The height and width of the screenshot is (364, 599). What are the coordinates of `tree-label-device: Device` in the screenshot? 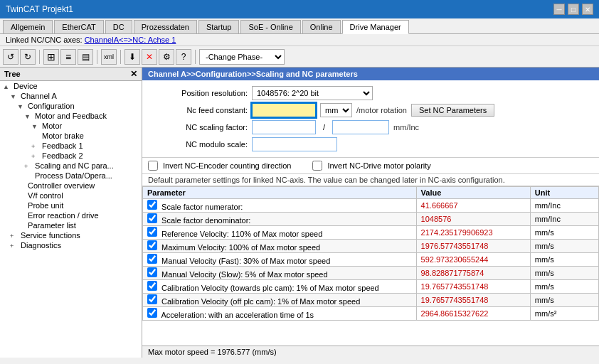 It's located at (26, 86).